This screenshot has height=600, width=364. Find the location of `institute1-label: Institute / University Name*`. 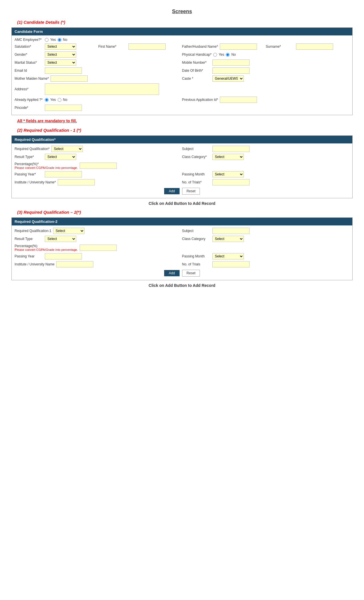

institute1-label: Institute / University Name* is located at coordinates (35, 182).